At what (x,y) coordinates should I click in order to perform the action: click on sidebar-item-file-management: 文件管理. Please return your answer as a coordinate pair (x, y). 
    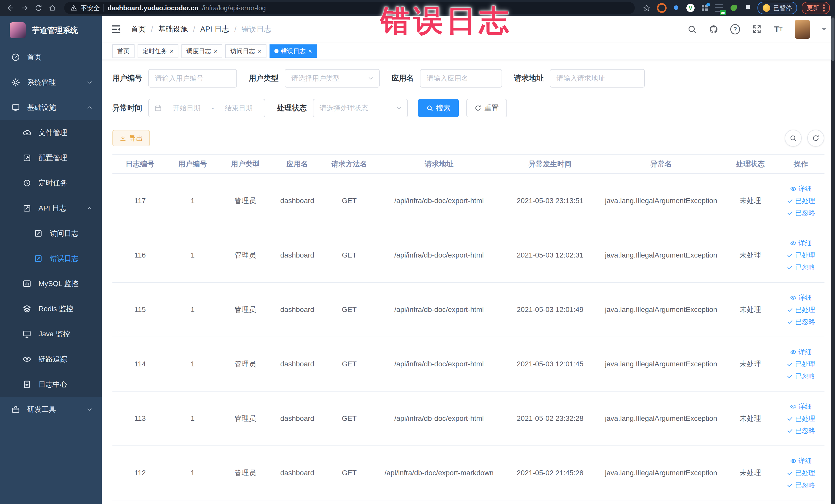
    Looking at the image, I should click on (51, 133).